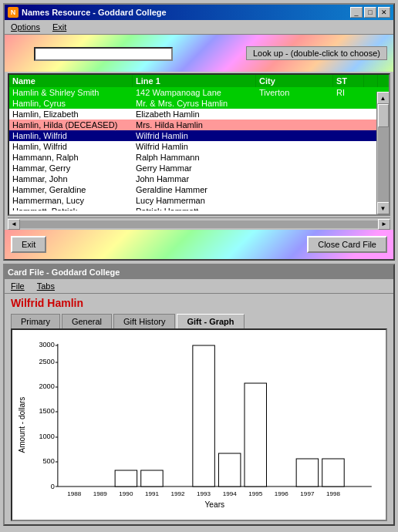 The height and width of the screenshot is (532, 398). Describe the element at coordinates (199, 157) in the screenshot. I see `table-row: Hammann, RalphRalph Hammann` at that location.